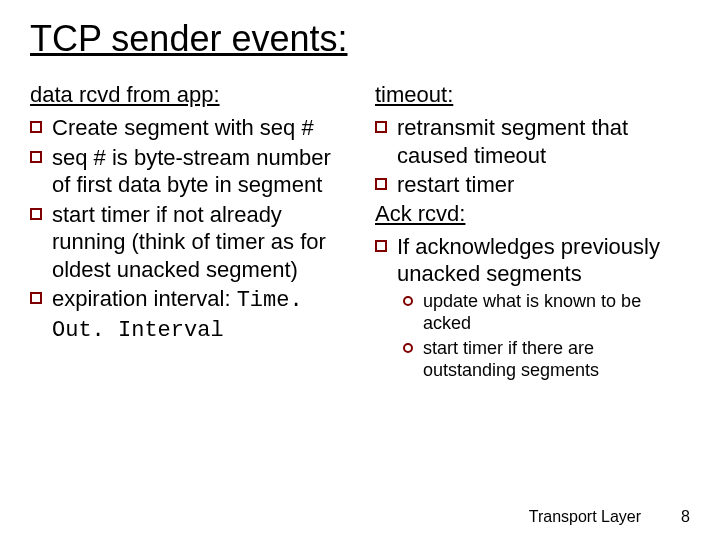 This screenshot has height=540, width=720. Describe the element at coordinates (188, 242) in the screenshot. I see `list-item: start timer if not already running (thin…` at that location.